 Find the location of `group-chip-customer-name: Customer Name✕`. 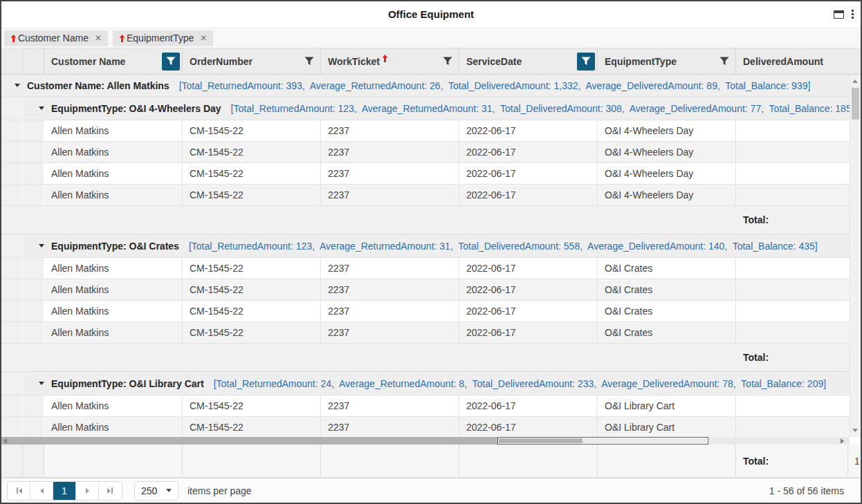

group-chip-customer-name: Customer Name✕ is located at coordinates (56, 39).